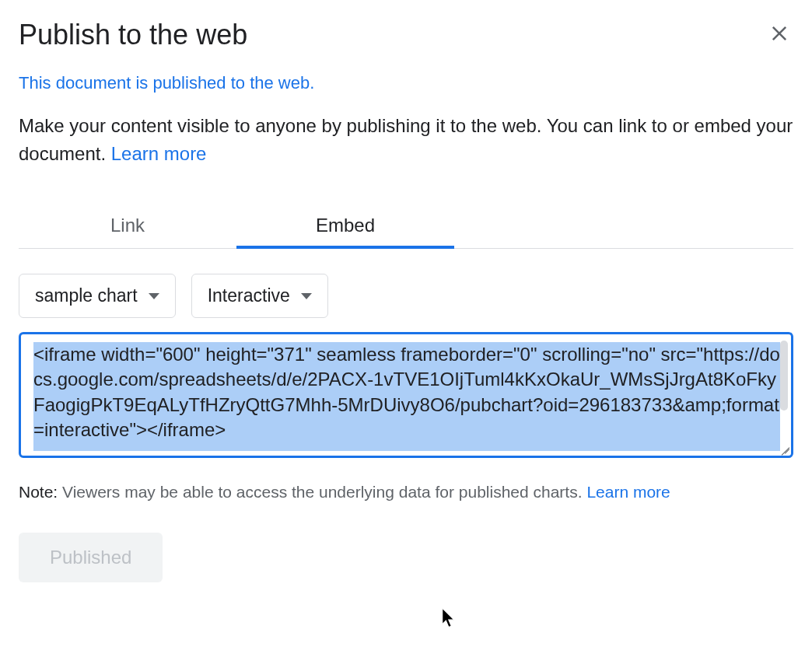 The height and width of the screenshot is (664, 812). I want to click on note-row: Note: Viewers may be able to access the …, so click(406, 492).